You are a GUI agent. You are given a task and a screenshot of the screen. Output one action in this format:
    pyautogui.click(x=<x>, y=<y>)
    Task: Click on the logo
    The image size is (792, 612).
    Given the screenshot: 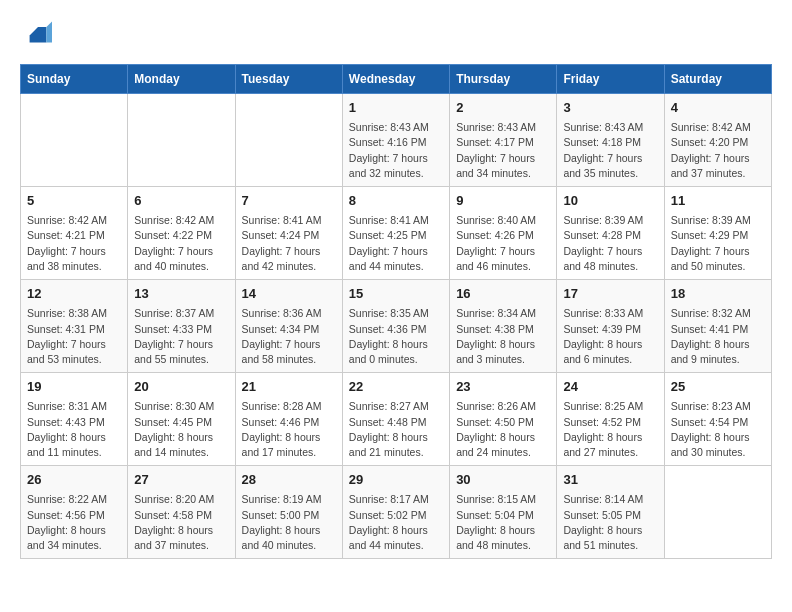 What is the action you would take?
    pyautogui.click(x=36, y=34)
    